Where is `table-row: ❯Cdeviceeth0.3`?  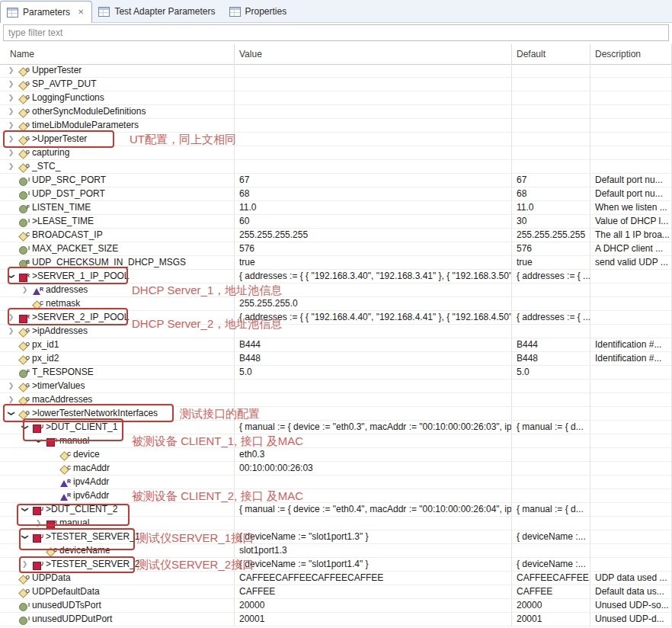 table-row: ❯Cdeviceeth0.3 is located at coordinates (336, 455).